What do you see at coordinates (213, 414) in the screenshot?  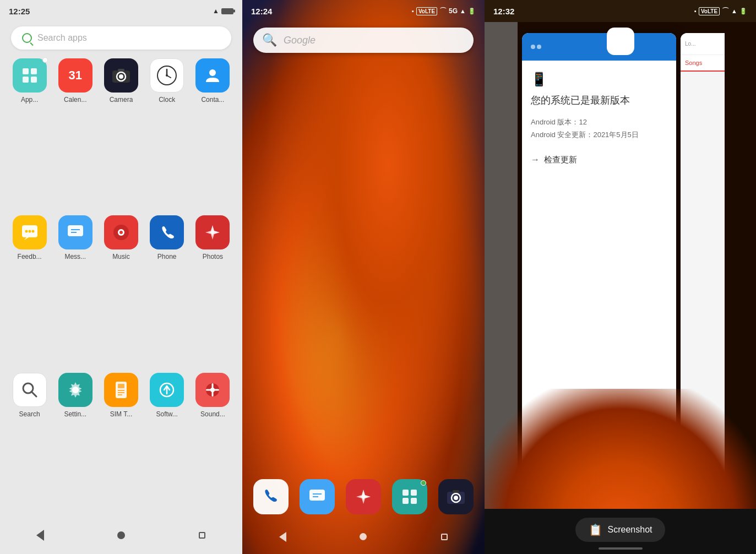 I see `app-label-sound: Sound...` at bounding box center [213, 414].